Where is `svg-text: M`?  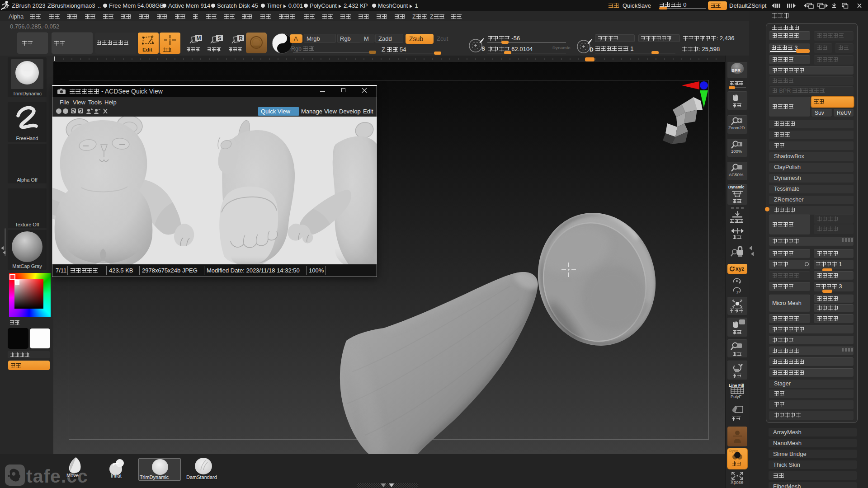
svg-text: M is located at coordinates (199, 38).